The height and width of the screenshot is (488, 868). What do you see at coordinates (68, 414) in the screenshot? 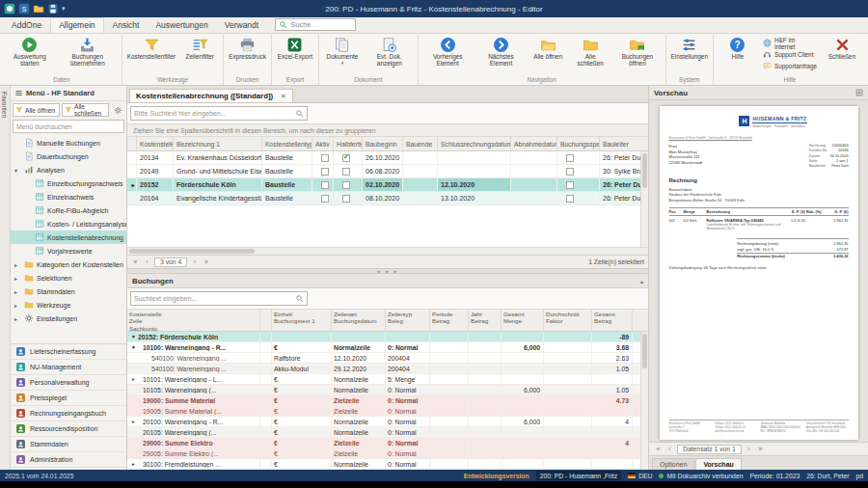
I see `sidebar-module-item: Rechnungseingangsbuch` at bounding box center [68, 414].